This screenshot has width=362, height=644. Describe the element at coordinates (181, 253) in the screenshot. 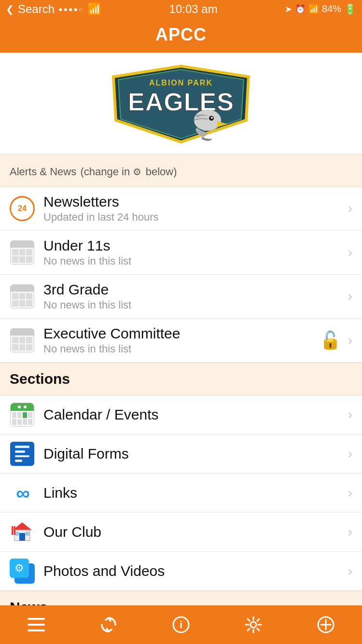

I see `list-item: Under 11s No news in this list ›` at that location.